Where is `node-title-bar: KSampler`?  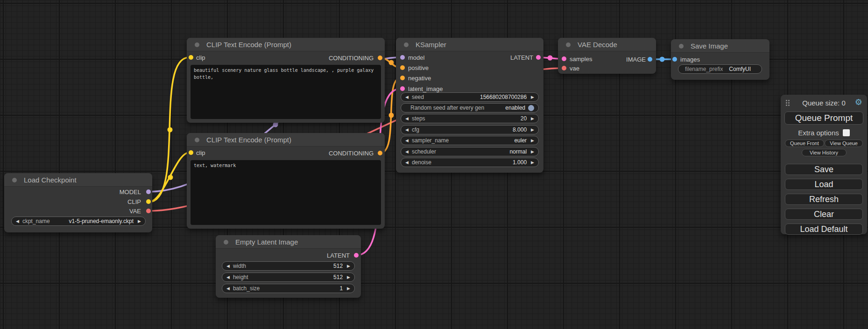 node-title-bar: KSampler is located at coordinates (470, 45).